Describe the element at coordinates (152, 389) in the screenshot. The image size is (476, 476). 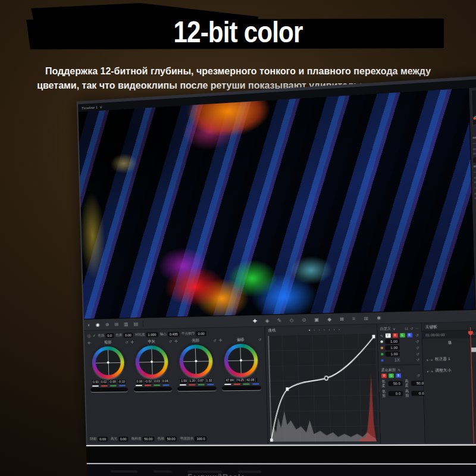
I see `gamma-master-wheel` at that location.